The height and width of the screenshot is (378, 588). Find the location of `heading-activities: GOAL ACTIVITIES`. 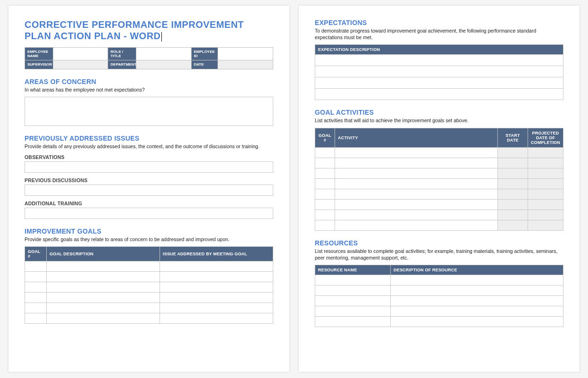

heading-activities: GOAL ACTIVITIES is located at coordinates (439, 112).